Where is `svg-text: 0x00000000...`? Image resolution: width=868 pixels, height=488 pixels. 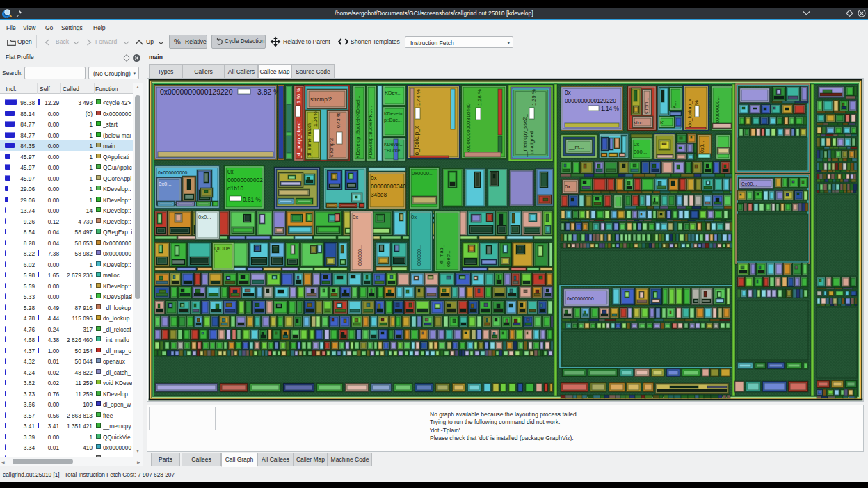 svg-text: 0x00000000... is located at coordinates (582, 299).